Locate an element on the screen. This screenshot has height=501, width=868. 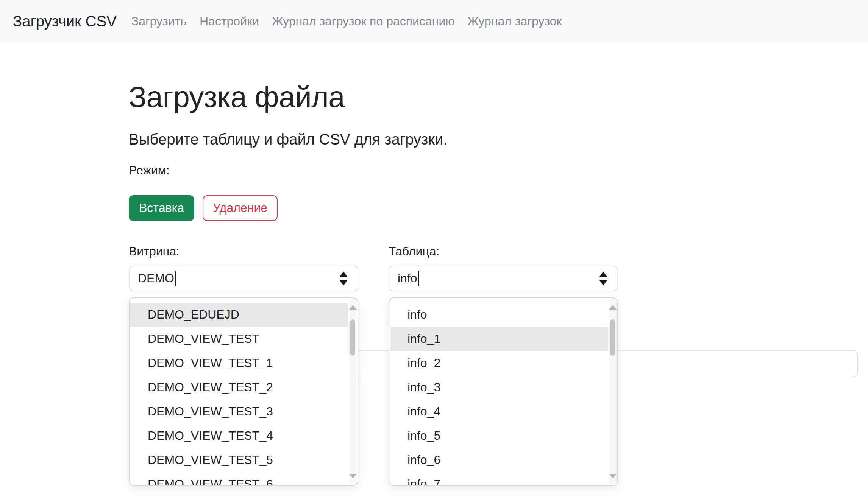
navbar-brand: Загрузчик CSV is located at coordinates (65, 21).